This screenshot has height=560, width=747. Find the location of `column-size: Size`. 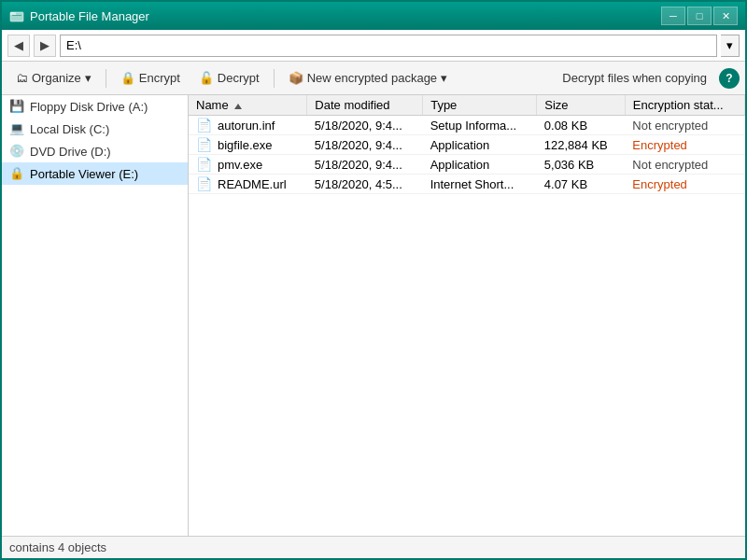

column-size: Size is located at coordinates (581, 105).